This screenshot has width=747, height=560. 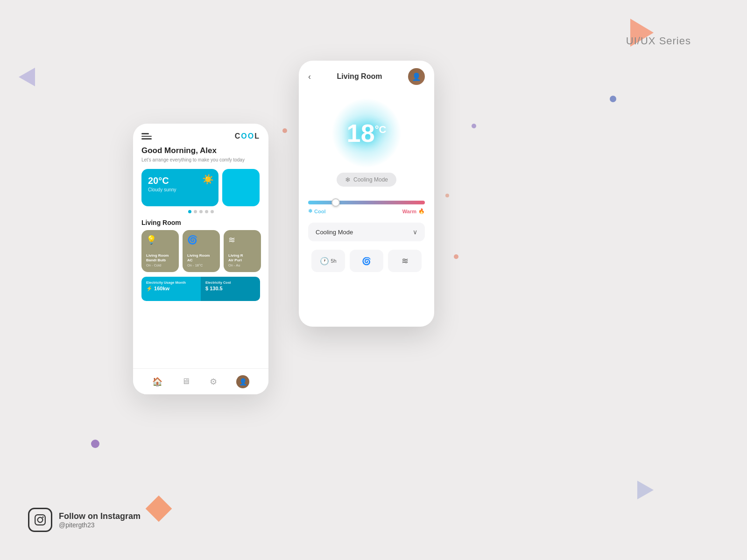 I want to click on carousel-dots, so click(x=201, y=212).